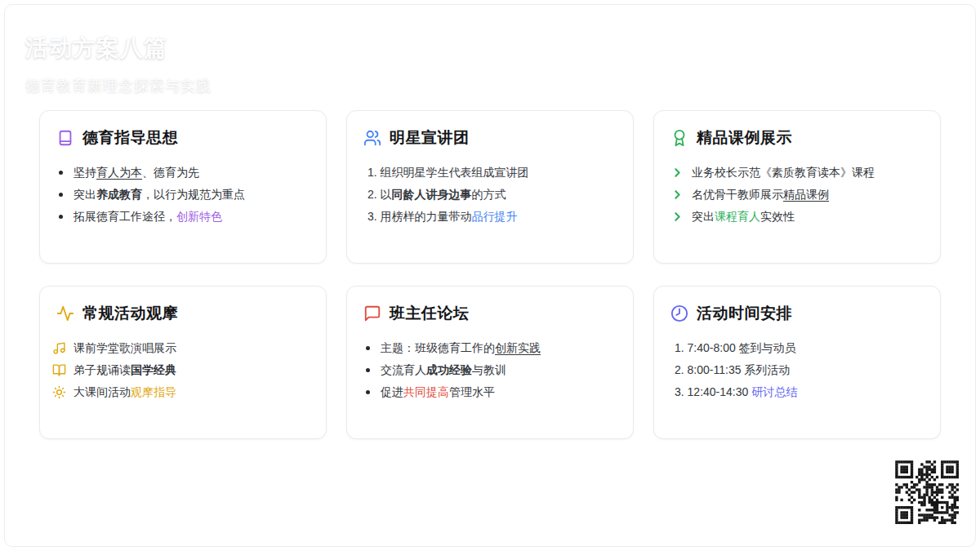 This screenshot has height=551, width=980. What do you see at coordinates (199, 216) in the screenshot?
I see `text-segment: 创新特色` at bounding box center [199, 216].